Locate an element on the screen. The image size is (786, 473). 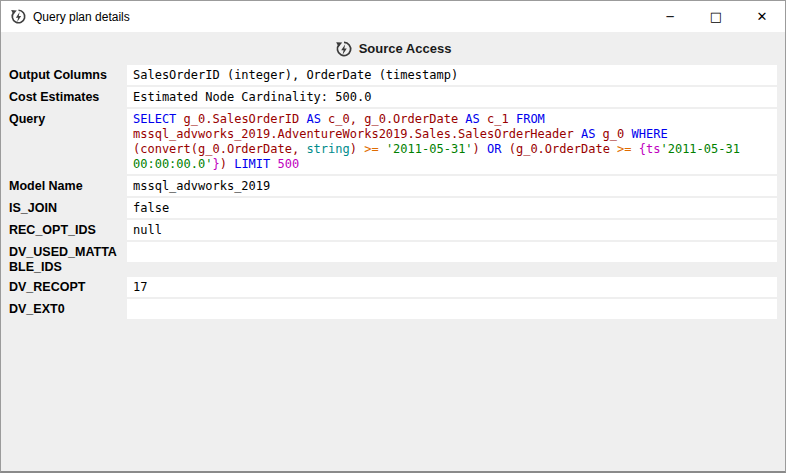
property-label: Query is located at coordinates (64, 118).